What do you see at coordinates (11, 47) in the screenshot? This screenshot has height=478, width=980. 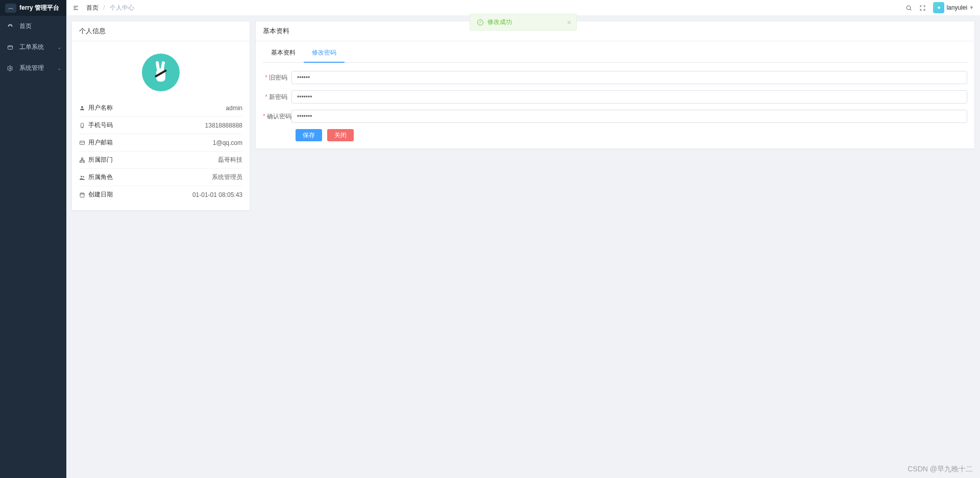 I see `ticket-icon` at bounding box center [11, 47].